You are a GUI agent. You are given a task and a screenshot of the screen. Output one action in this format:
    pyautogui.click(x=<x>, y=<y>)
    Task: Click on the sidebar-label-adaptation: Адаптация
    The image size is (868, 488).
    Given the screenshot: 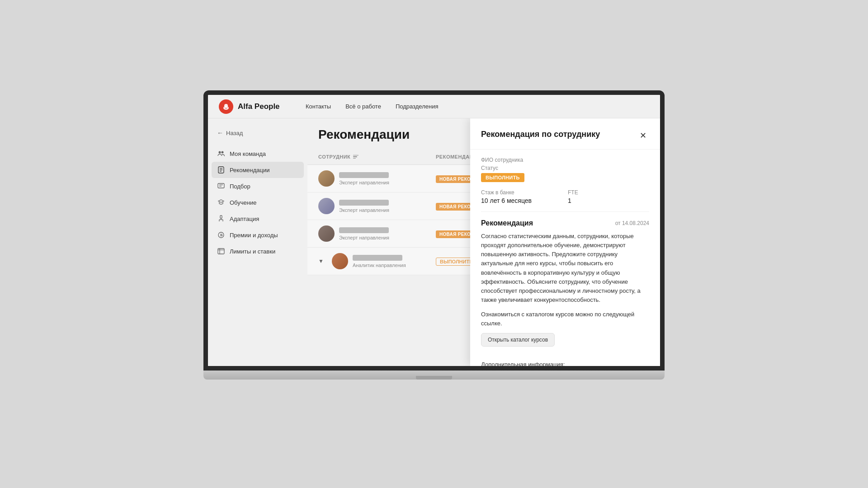 What is the action you would take?
    pyautogui.click(x=244, y=219)
    